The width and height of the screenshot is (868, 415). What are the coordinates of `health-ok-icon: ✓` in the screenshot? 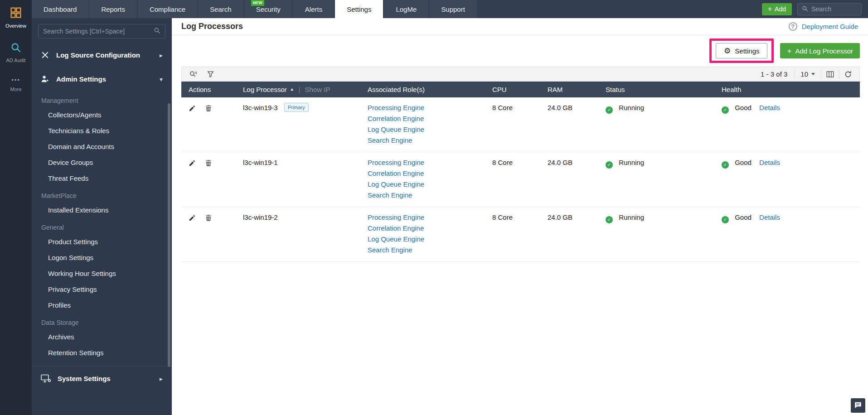 It's located at (725, 110).